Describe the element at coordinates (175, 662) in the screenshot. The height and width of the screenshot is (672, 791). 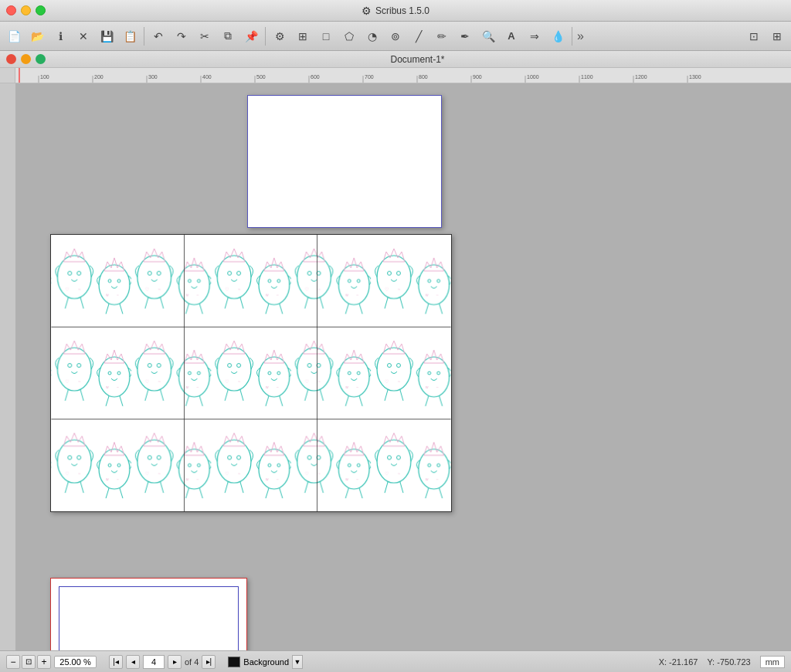
I see `next-page-button: ▸` at that location.